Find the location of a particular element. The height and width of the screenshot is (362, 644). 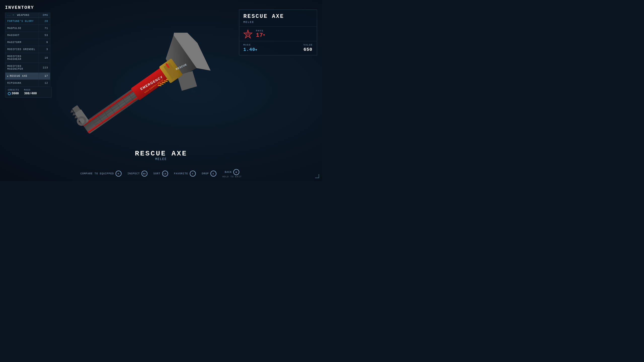

weapon-dmg-cell: 12 is located at coordinates (45, 83).